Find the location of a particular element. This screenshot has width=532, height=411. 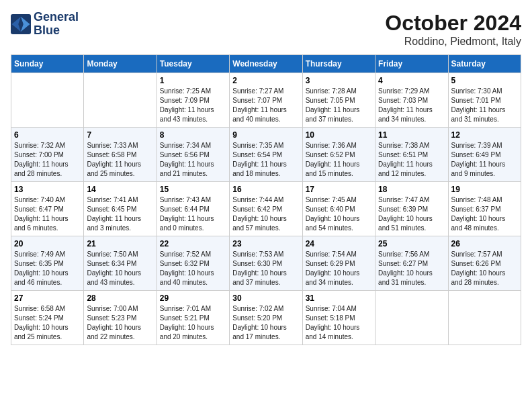

calendar-cell: 1Sunrise: 7:25 AM Sunset: 7:09 PM Daylig… is located at coordinates (193, 101).